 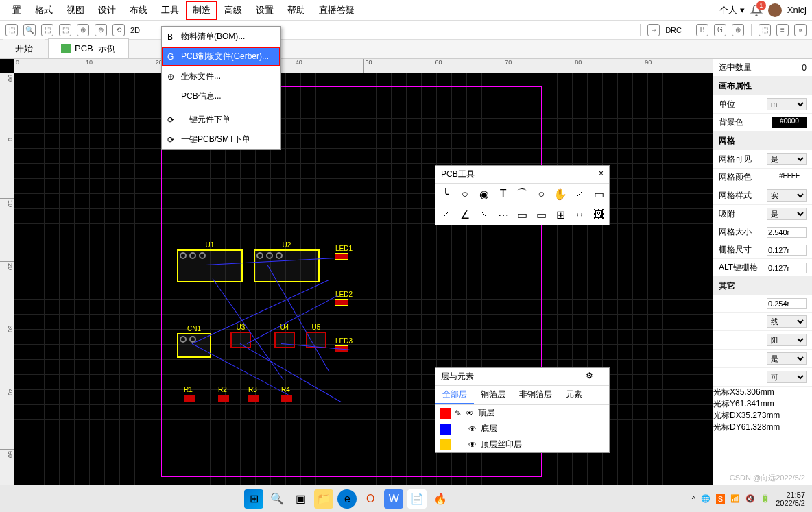 I want to click on tray-chevron-icon: ^, so click(x=694, y=499).